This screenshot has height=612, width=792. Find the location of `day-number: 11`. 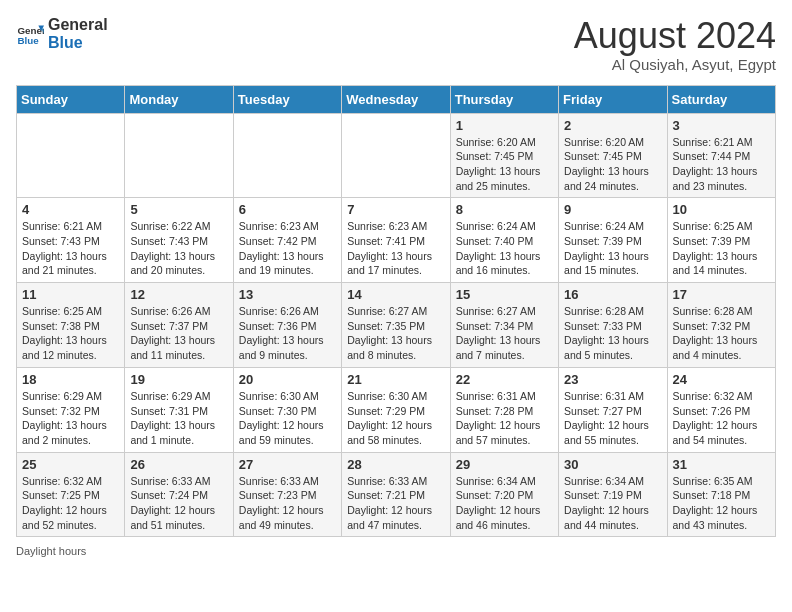

day-number: 11 is located at coordinates (70, 294).